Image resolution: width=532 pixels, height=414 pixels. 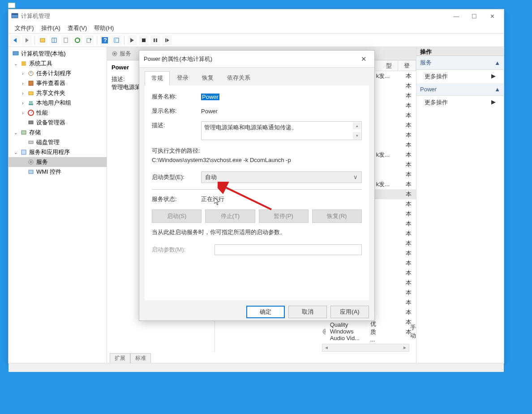 I want to click on tree-label: 任务计划程序, so click(x=54, y=73).